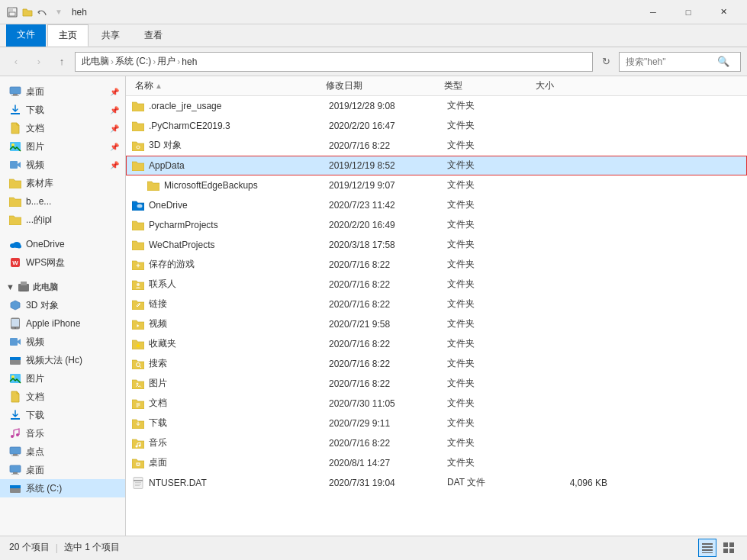  What do you see at coordinates (680, 62) in the screenshot?
I see `search-box: 🔍` at bounding box center [680, 62].